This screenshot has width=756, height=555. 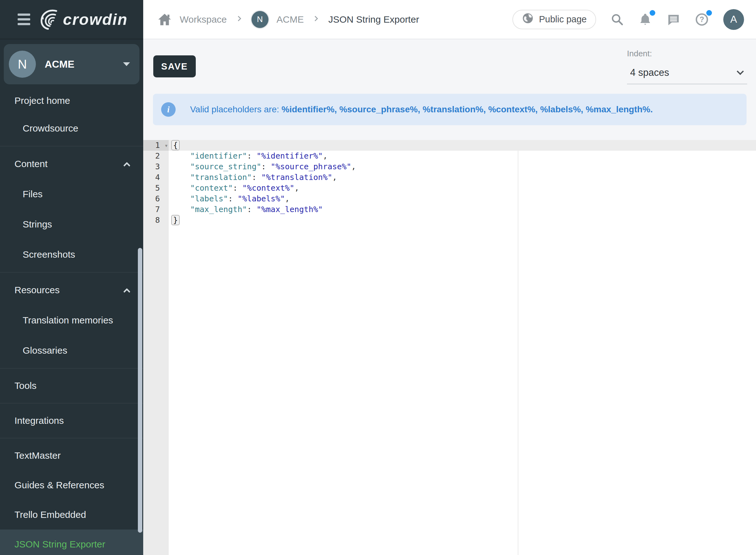 I want to click on sidebar-group-resources: Resources, so click(x=72, y=290).